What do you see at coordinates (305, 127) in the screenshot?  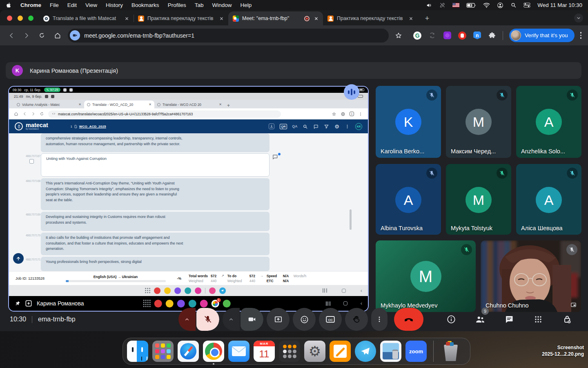 I see `search-icon` at bounding box center [305, 127].